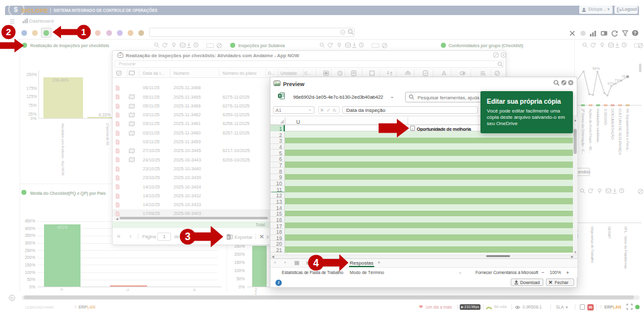 The width and height of the screenshot is (644, 313). What do you see at coordinates (316, 263) in the screenshot?
I see `svg-text: 4` at bounding box center [316, 263].